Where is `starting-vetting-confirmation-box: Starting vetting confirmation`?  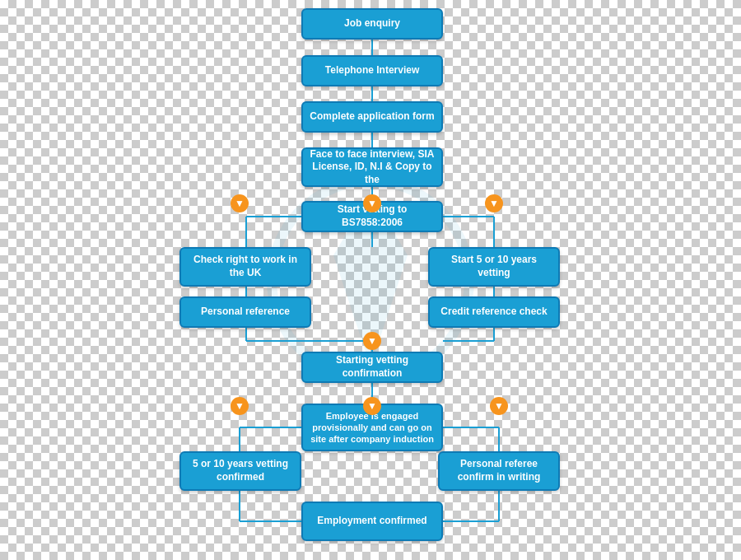
starting-vetting-confirmation-box: Starting vetting confirmation is located at coordinates (372, 367).